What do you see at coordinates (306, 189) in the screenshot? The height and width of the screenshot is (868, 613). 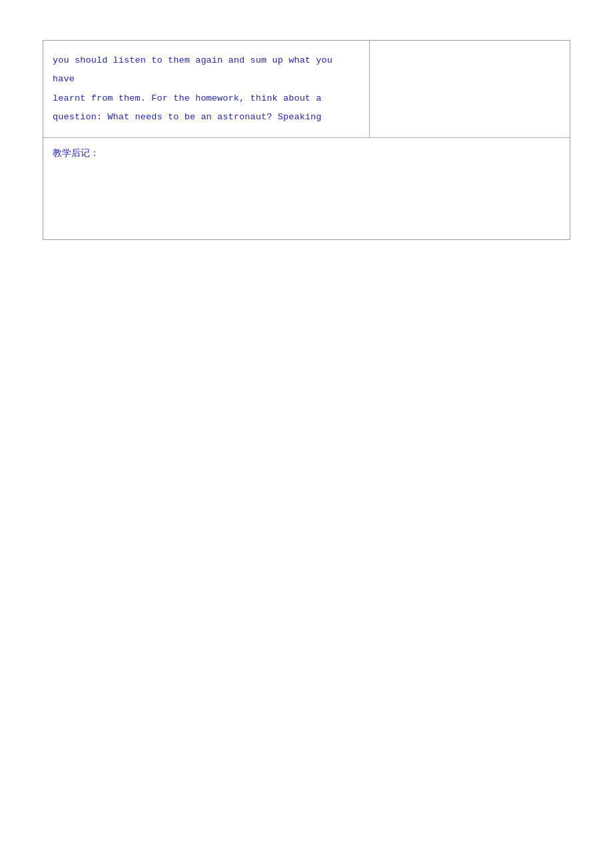 I see `bottom-row: 教学后记：` at bounding box center [306, 189].